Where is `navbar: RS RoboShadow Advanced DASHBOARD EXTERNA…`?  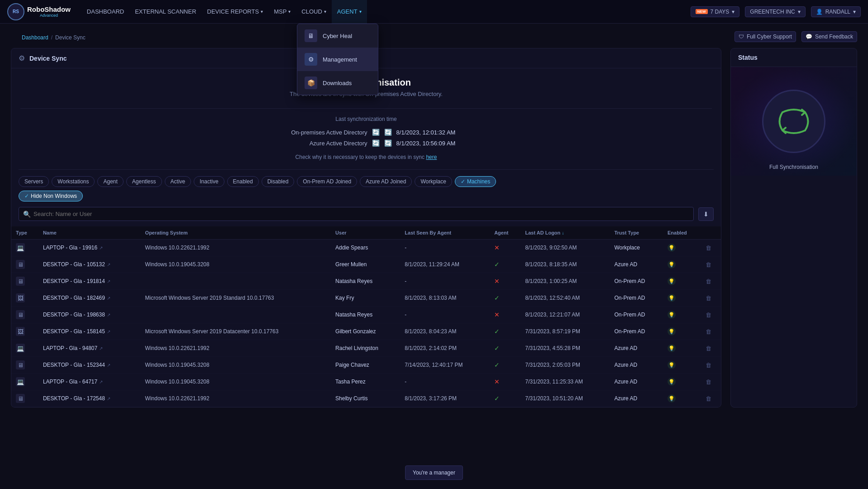 navbar: RS RoboShadow Advanced DASHBOARD EXTERNA… is located at coordinates (434, 12).